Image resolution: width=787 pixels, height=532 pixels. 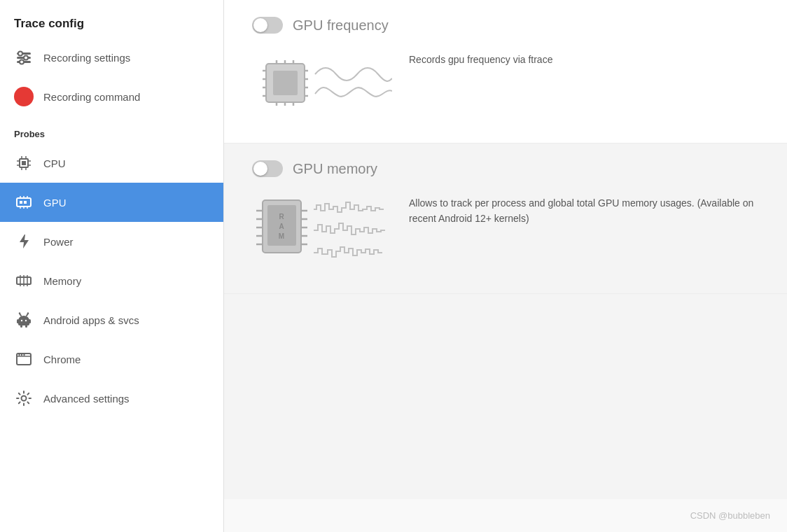 I want to click on gpu-memory-header: GPU memory, so click(x=506, y=169).